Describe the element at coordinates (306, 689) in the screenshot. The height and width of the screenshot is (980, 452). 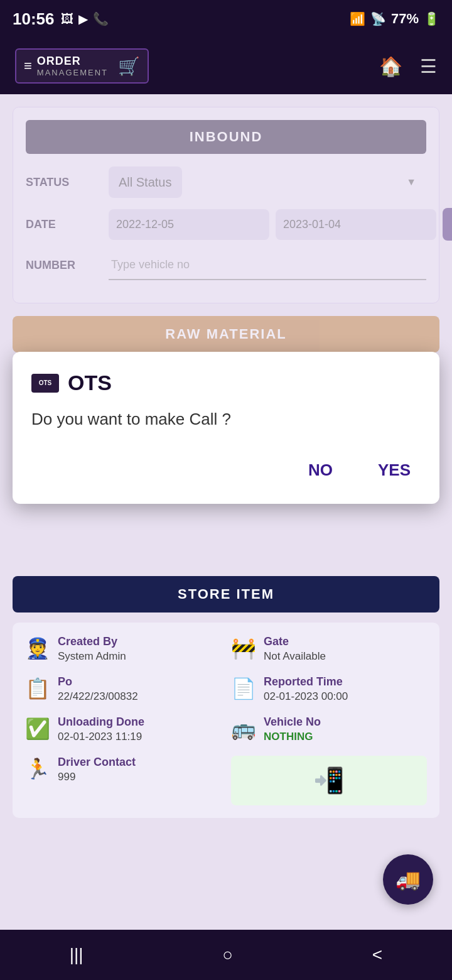
I see `reported-time-content: Reported Time 02-01-2023 00:00` at that location.